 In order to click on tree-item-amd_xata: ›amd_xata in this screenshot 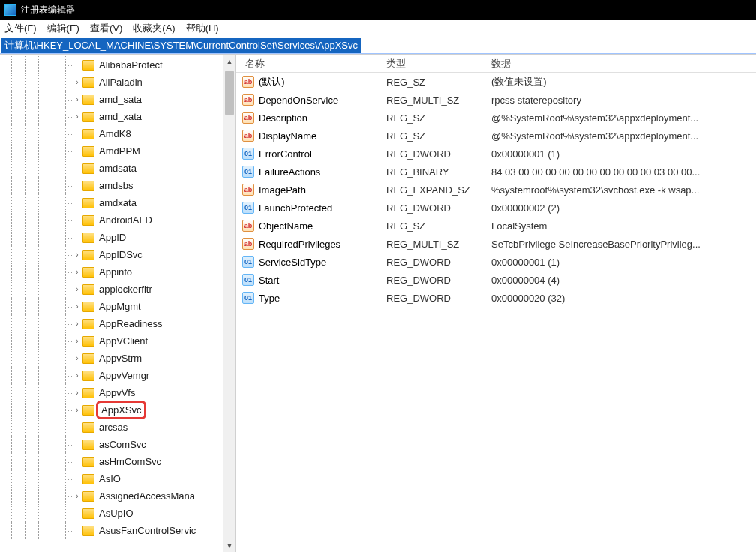, I will do `click(111, 117)`.